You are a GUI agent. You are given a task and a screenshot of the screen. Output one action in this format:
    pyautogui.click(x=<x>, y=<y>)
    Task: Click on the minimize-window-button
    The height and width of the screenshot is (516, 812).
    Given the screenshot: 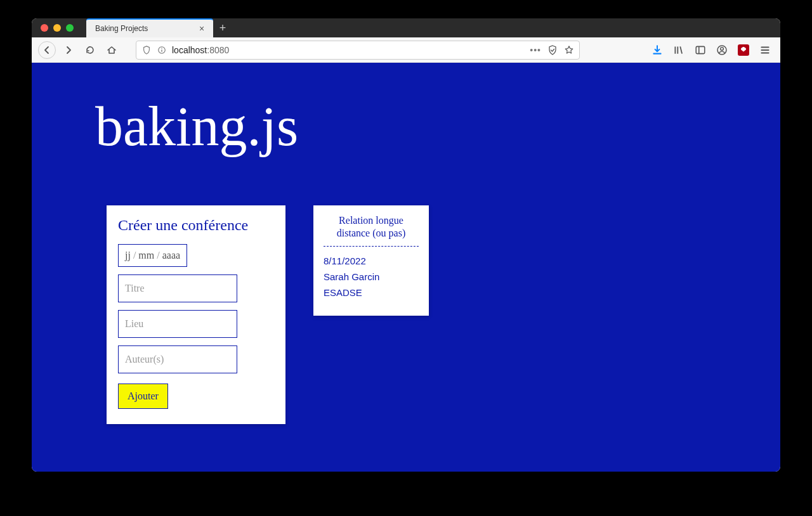 What is the action you would take?
    pyautogui.click(x=57, y=28)
    